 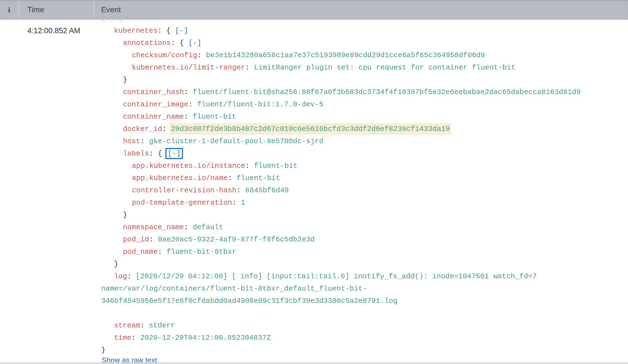 What do you see at coordinates (314, 252) in the screenshot?
I see `json-line: pod_name: fluent-bit-8tbxr` at bounding box center [314, 252].